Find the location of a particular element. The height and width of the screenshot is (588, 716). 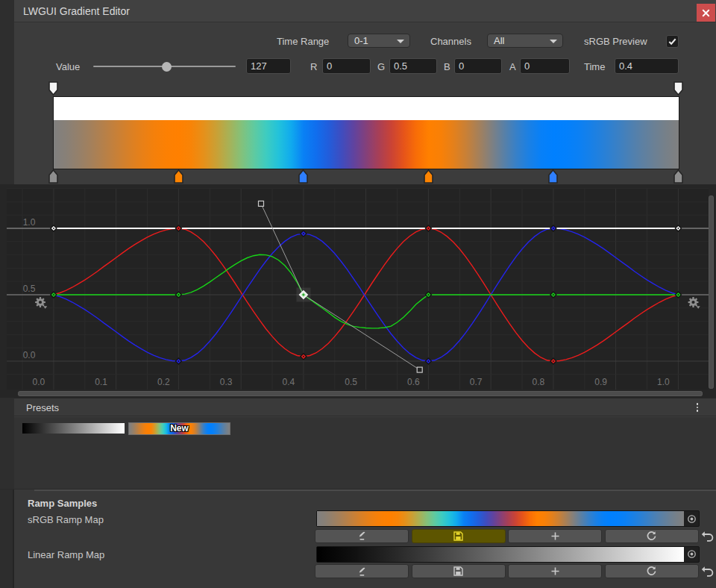

close-icon is located at coordinates (706, 13).